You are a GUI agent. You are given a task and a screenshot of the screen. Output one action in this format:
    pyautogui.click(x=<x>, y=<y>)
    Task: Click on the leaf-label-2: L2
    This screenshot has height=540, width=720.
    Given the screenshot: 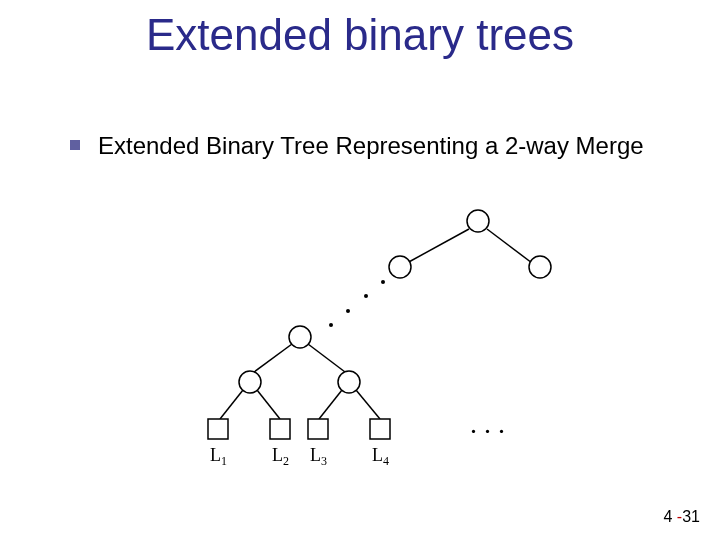 What is the action you would take?
    pyautogui.click(x=280, y=456)
    